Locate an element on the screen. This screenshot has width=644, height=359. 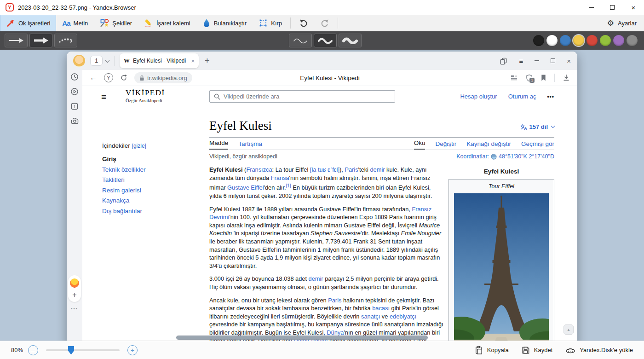
color-swatch-yellow is located at coordinates (579, 41).